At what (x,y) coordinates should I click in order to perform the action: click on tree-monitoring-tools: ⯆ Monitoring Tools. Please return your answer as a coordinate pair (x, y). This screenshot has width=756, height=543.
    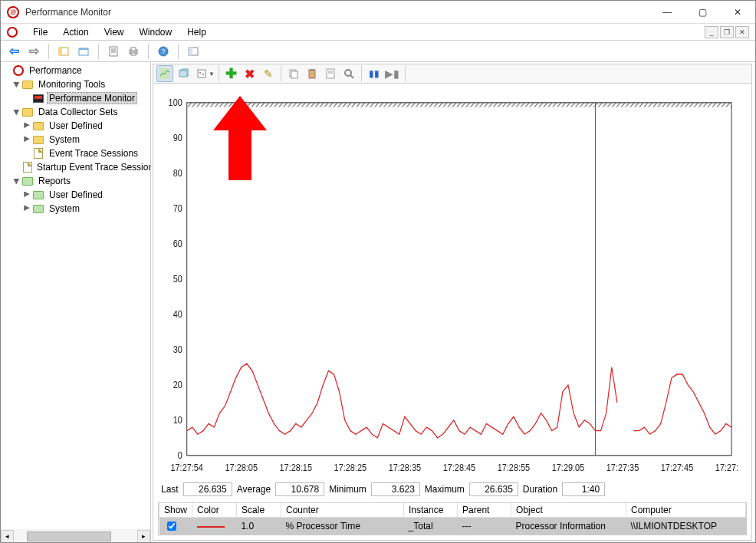
    Looking at the image, I should click on (75, 84).